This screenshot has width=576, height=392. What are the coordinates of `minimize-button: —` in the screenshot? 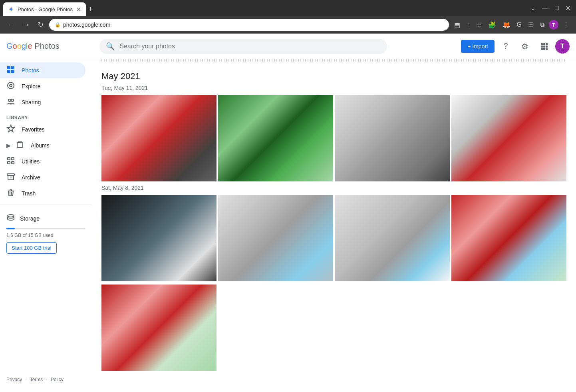 It's located at (545, 8).